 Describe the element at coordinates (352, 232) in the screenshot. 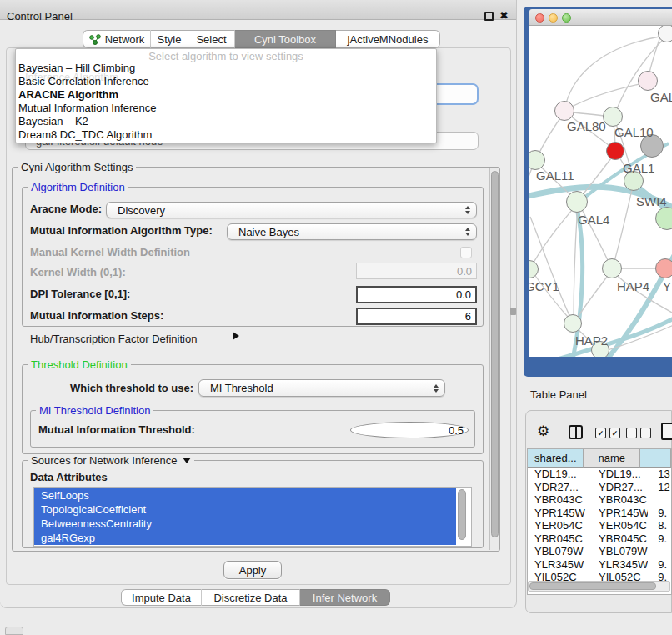

I see `mi-algorithm-type-select: Naive Bayes` at that location.